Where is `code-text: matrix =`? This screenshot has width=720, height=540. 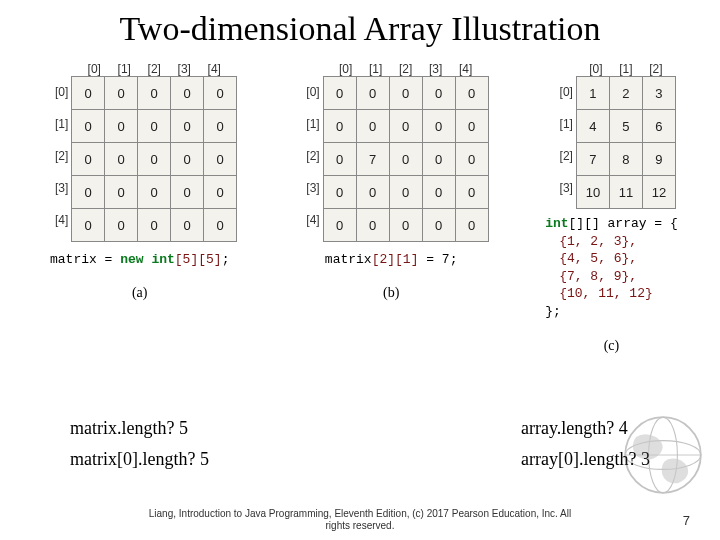 code-text: matrix = is located at coordinates (85, 260).